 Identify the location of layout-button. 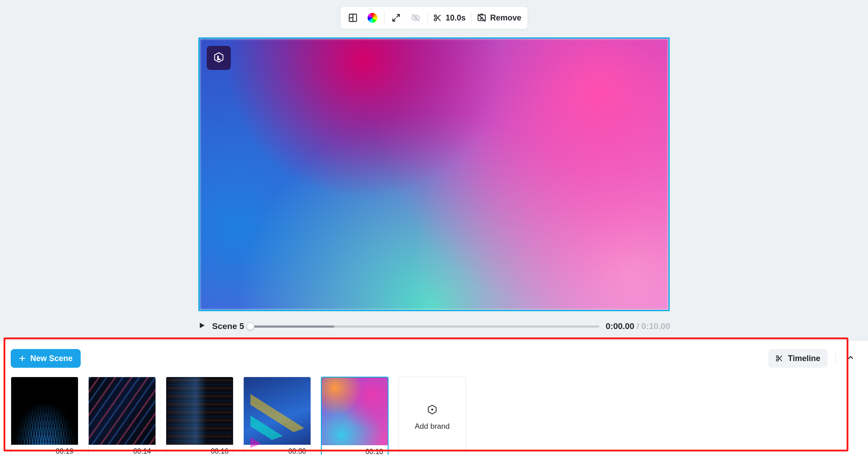
(353, 18).